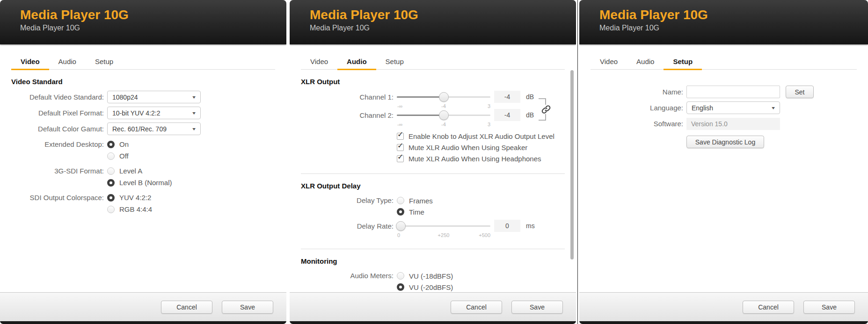 This screenshot has width=868, height=324. I want to click on section-divider, so click(433, 174).